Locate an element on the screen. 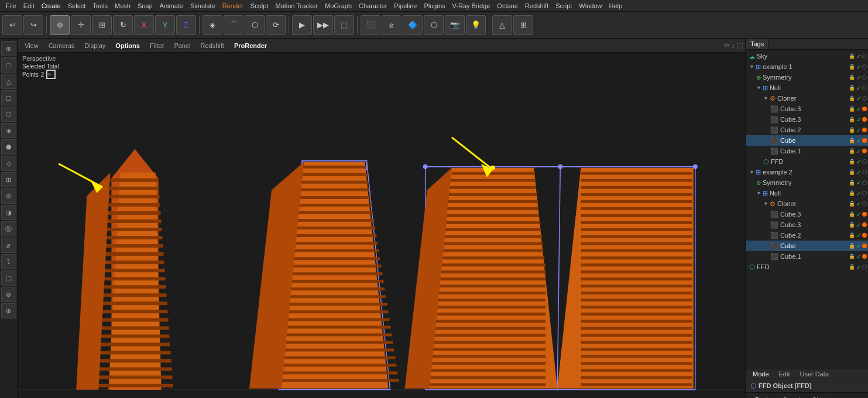 This screenshot has width=868, height=398. menu-animate: Animate is located at coordinates (171, 6).